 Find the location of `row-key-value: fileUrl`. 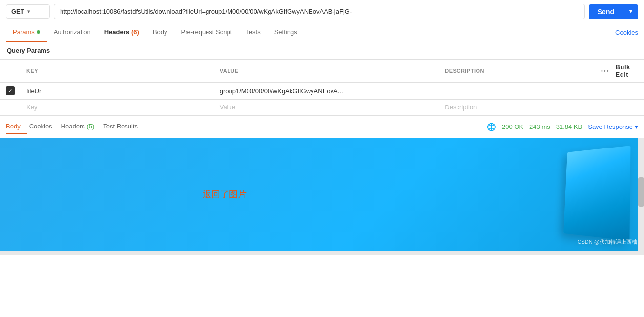

row-key-value: fileUrl is located at coordinates (34, 91).